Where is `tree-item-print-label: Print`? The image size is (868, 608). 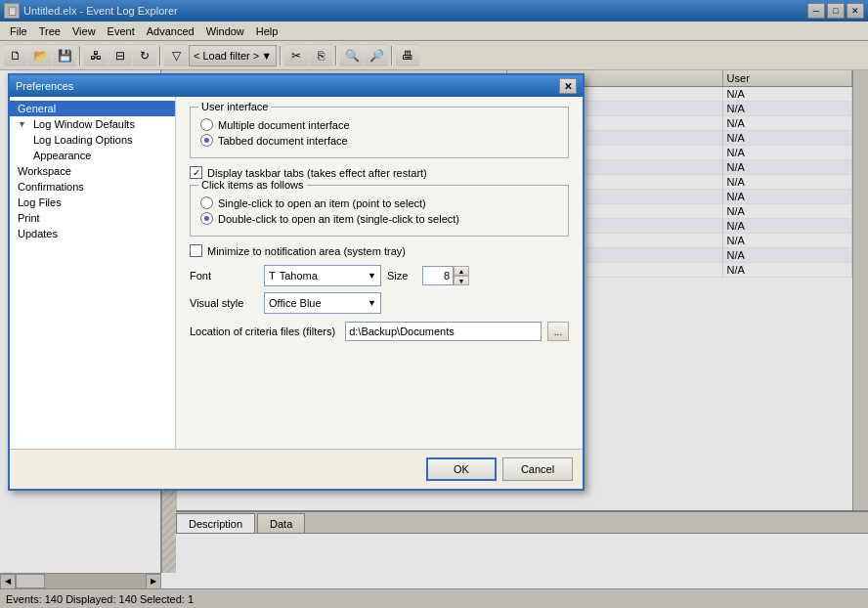
tree-item-print-label: Print is located at coordinates (29, 218).